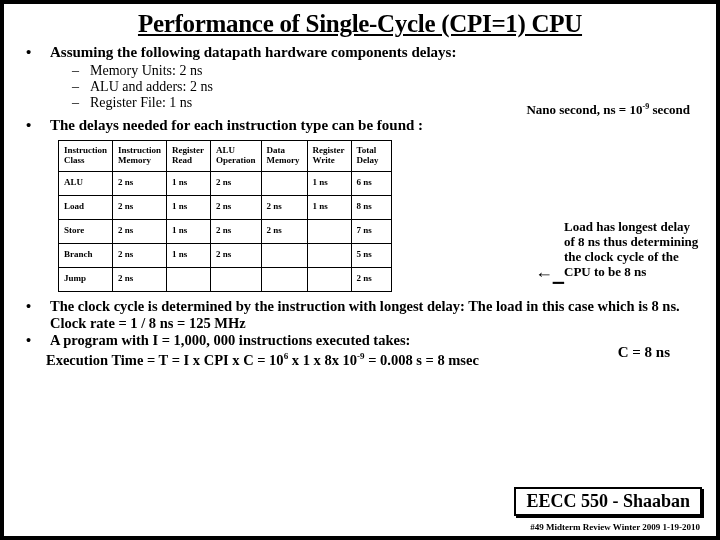 The width and height of the screenshot is (720, 540). I want to click on bullet-delays-found: • The delays needed for each instruction…, so click(364, 126).